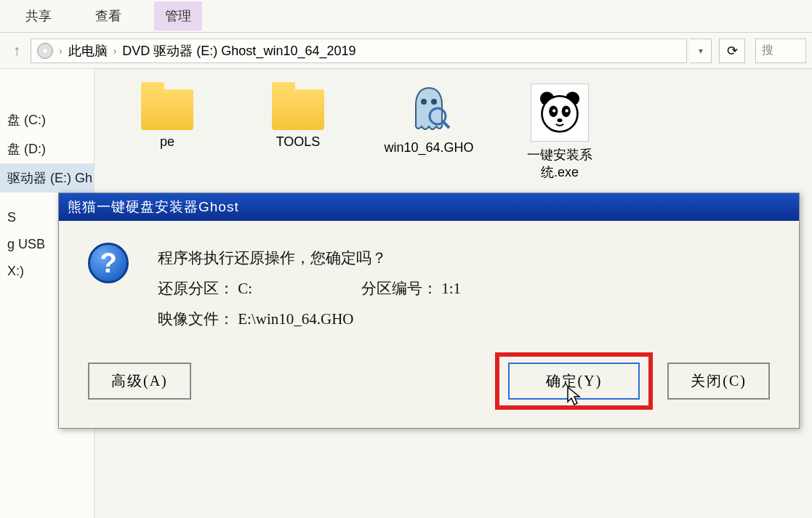  Describe the element at coordinates (574, 381) in the screenshot. I see `confirm-button: 确定(Y)` at that location.